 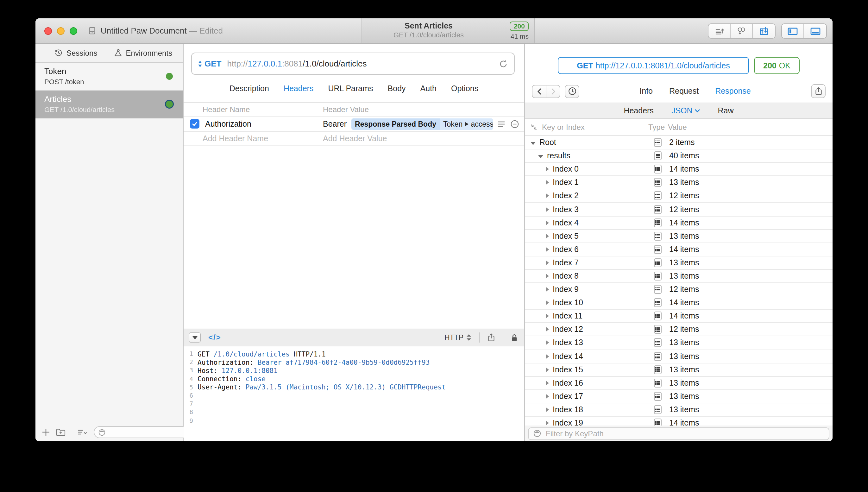 What do you see at coordinates (678, 170) in the screenshot?
I see `json-tree-row: Index 0 14 items` at bounding box center [678, 170].